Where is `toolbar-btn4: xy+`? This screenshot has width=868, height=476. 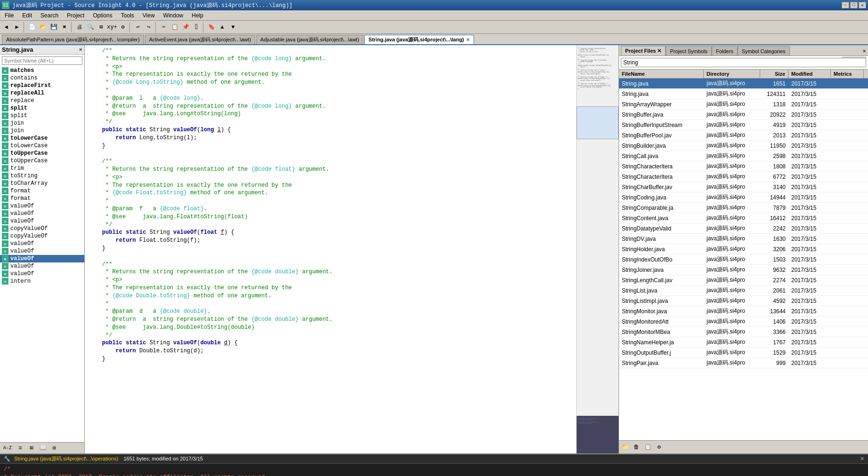
toolbar-btn4: xy+ is located at coordinates (112, 27).